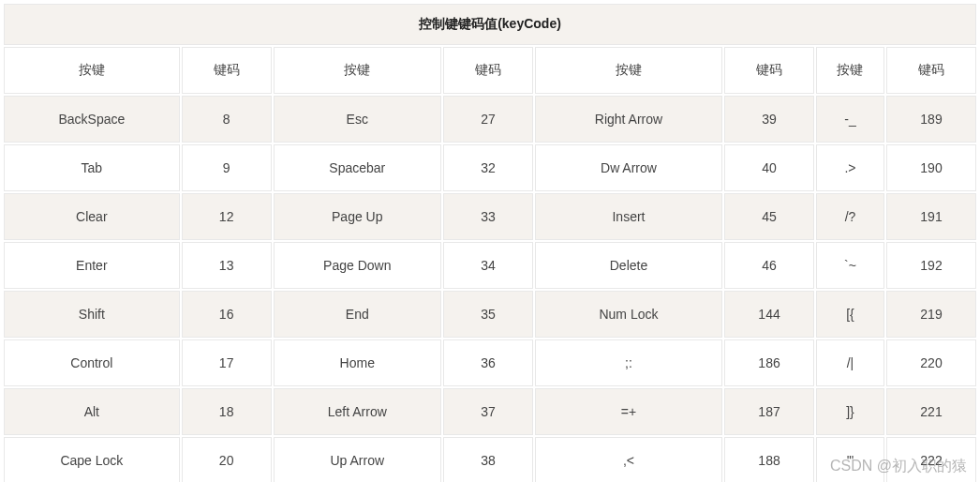 The image size is (980, 482). Describe the element at coordinates (629, 168) in the screenshot. I see `cell-key: Dw Arrow` at that location.